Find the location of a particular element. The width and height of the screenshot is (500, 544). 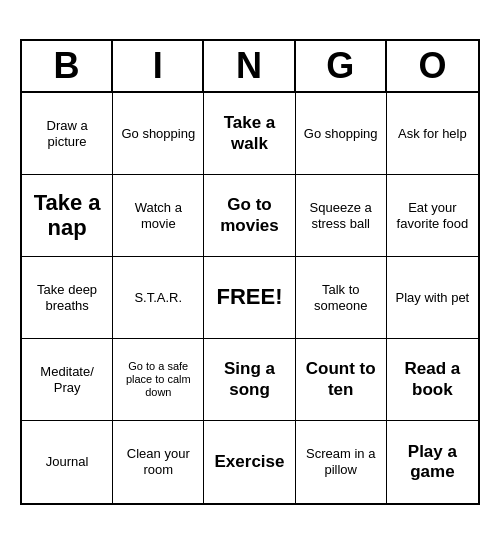

bingo-cell: Take deep breaths is located at coordinates (68, 298).